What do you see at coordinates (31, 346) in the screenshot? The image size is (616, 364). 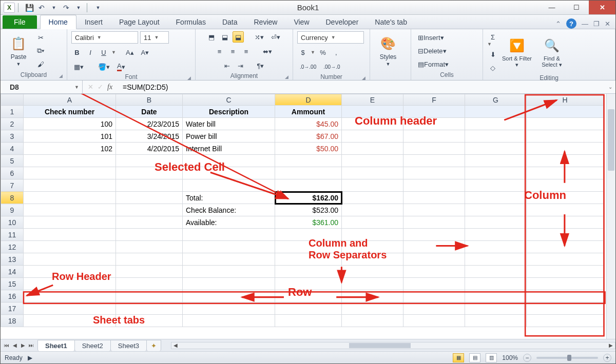 I see `last-sheet-icon: ⏭` at bounding box center [31, 346].